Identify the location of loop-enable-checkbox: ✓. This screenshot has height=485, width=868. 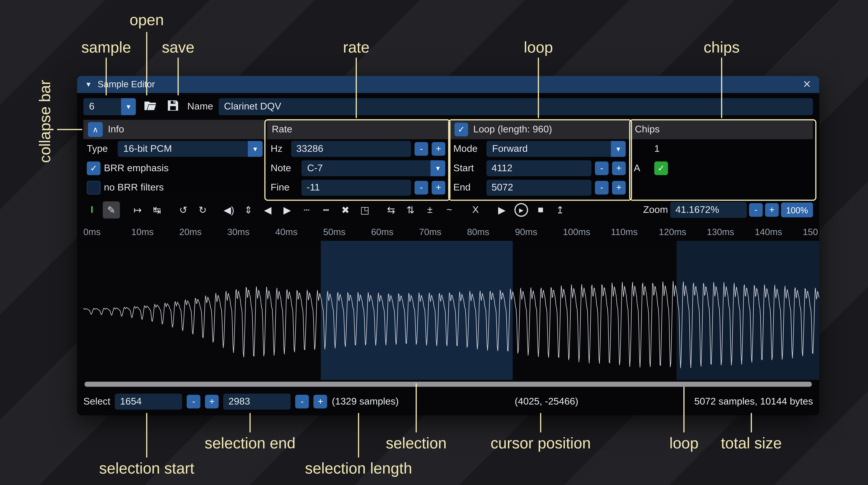
(461, 129).